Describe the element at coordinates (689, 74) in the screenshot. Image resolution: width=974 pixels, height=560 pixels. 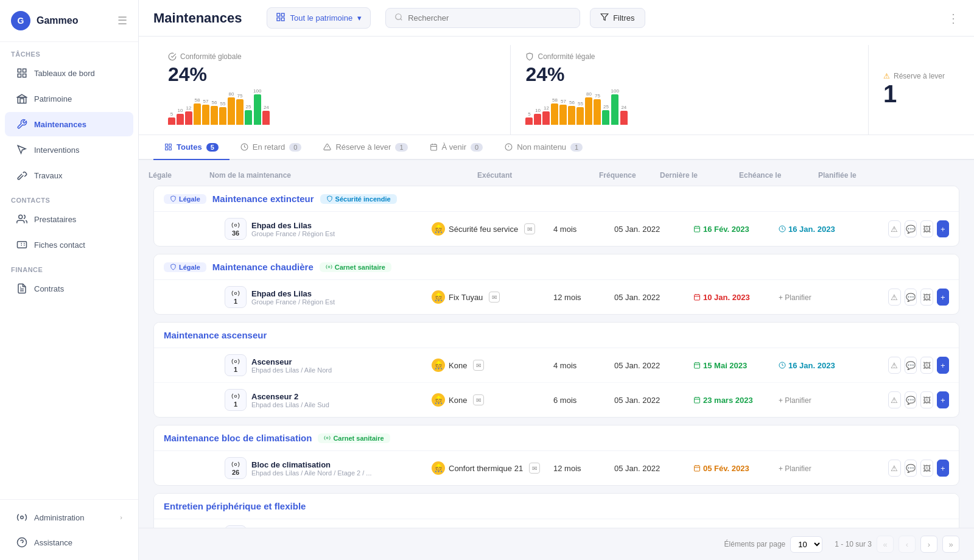
I see `conformite-legale-value: 24%` at that location.